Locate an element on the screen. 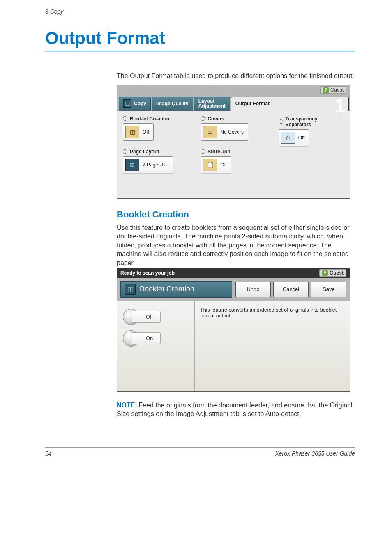  tab-image-quality: Image Quality is located at coordinates (173, 104).